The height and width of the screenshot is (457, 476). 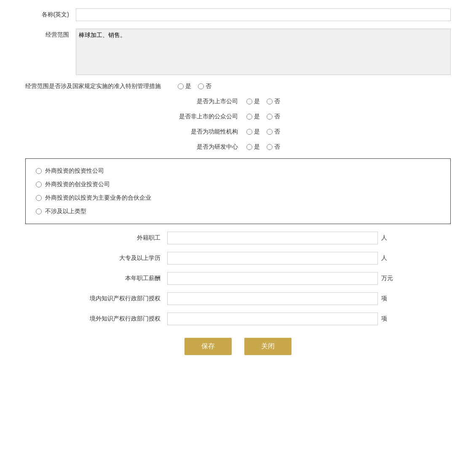 What do you see at coordinates (270, 102) in the screenshot?
I see `listed-no-radio` at bounding box center [270, 102].